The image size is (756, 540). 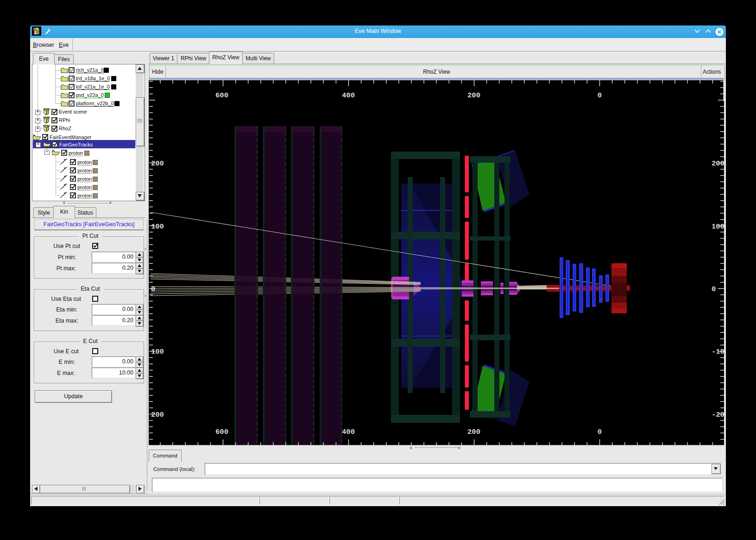 I want to click on svg-text: -10, so click(x=718, y=352).